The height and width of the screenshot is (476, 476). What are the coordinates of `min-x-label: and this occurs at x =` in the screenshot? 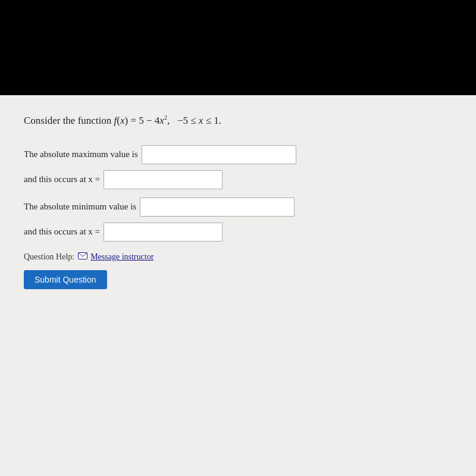 It's located at (62, 232).